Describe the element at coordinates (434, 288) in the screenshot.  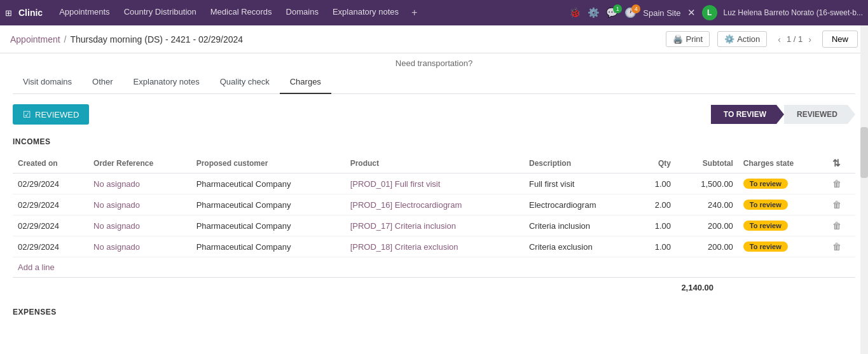
I see `total-value: 2,140.00` at that location.